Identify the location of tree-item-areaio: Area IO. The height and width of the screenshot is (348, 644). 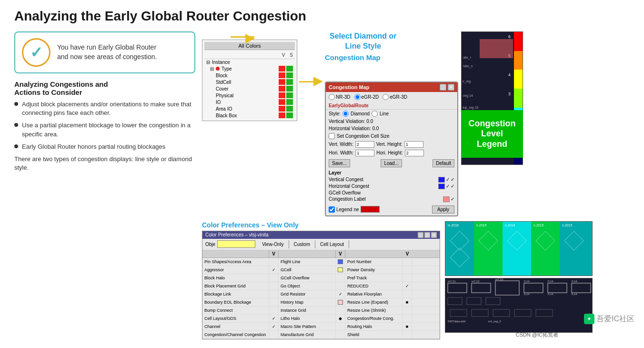
(250, 109).